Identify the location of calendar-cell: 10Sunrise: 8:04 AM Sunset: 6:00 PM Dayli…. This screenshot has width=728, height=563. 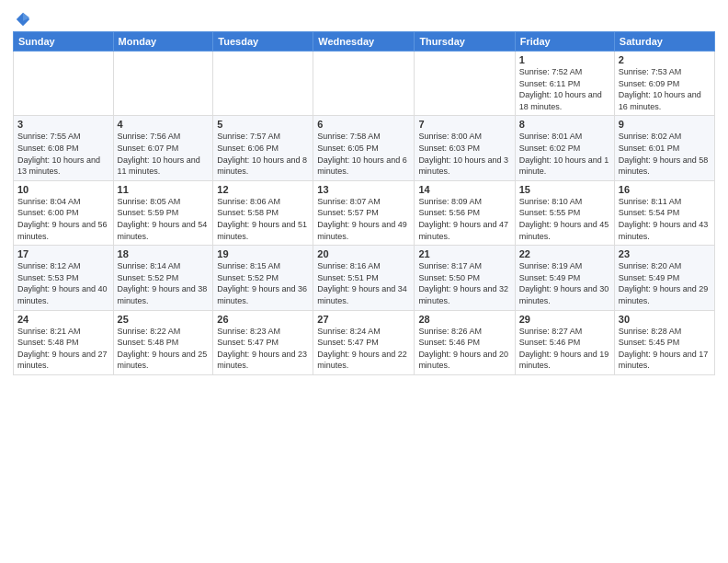
(64, 213).